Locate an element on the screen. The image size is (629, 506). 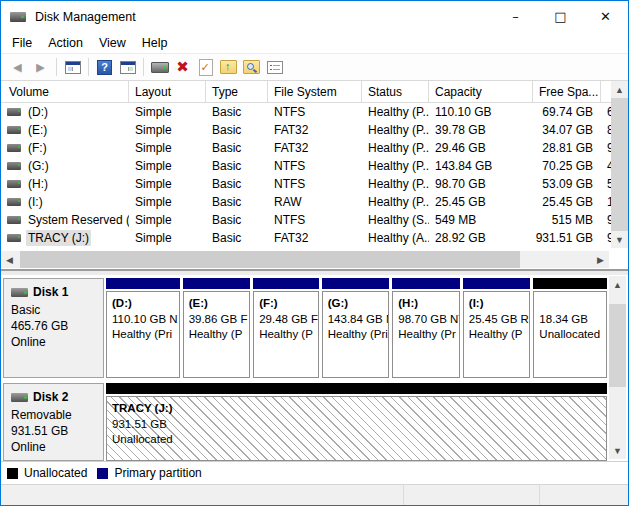
disk-info-panel: Disk 2Removable931.51 GBOnline is located at coordinates (54, 422).